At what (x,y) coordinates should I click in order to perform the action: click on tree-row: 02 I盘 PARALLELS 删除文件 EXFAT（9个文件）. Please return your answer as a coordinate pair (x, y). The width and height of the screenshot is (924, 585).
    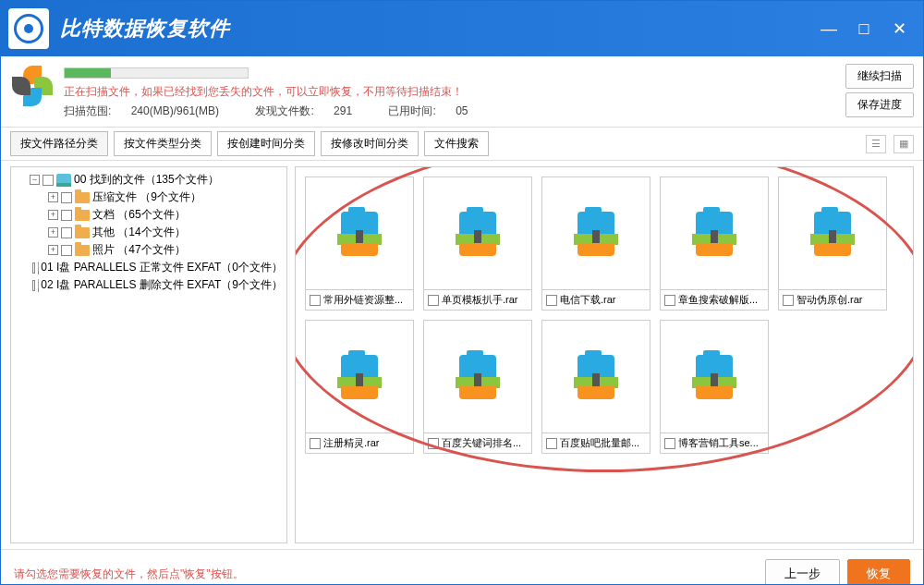
    Looking at the image, I should click on (149, 285).